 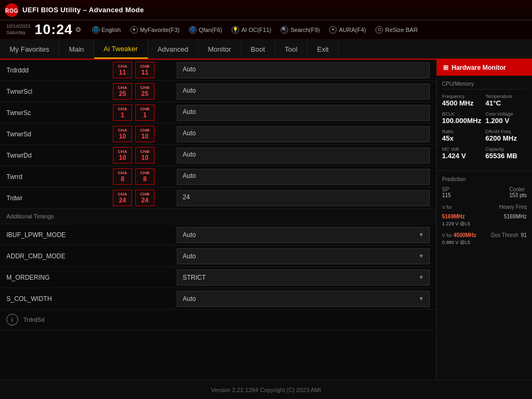 What do you see at coordinates (60, 70) in the screenshot?
I see `row-label-trdrddd: Trdrddd` at bounding box center [60, 70].